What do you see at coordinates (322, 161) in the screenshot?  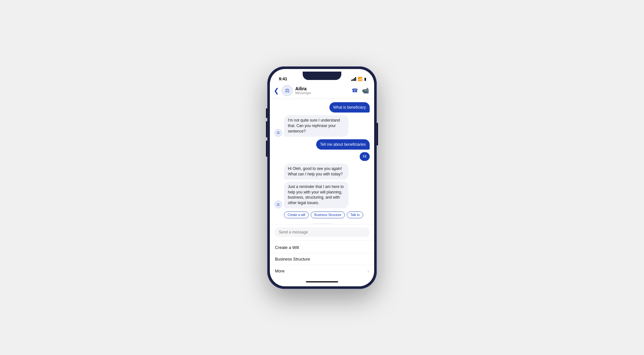 I see `chat-area: What is beneficiary ⚖ I'm not quite sure…` at bounding box center [322, 161].